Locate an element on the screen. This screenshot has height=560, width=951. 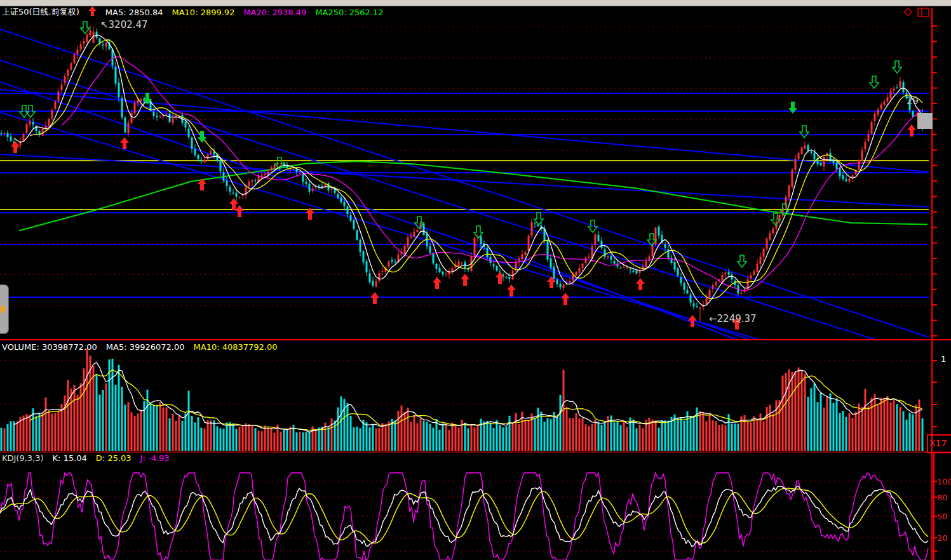
expand-arrow-icon is located at coordinates (4, 309).